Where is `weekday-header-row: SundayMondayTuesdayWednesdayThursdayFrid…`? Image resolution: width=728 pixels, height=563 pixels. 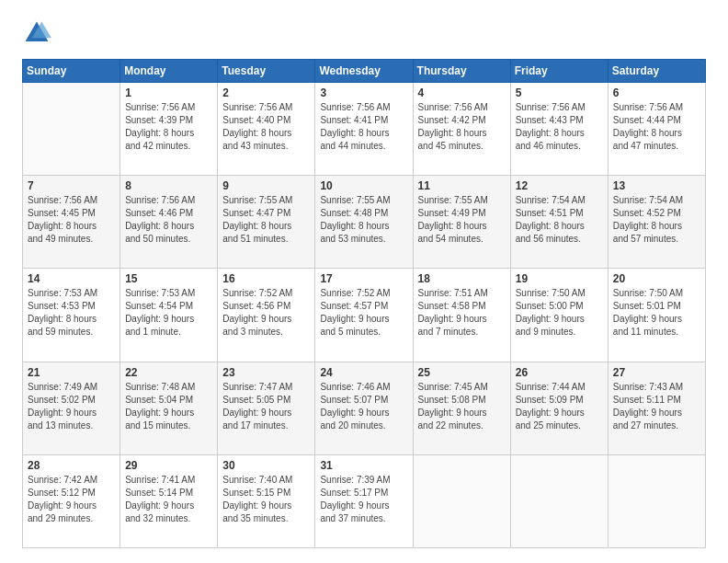
weekday-header-row: SundayMondayTuesdayWednesdayThursdayFrid… is located at coordinates (364, 72).